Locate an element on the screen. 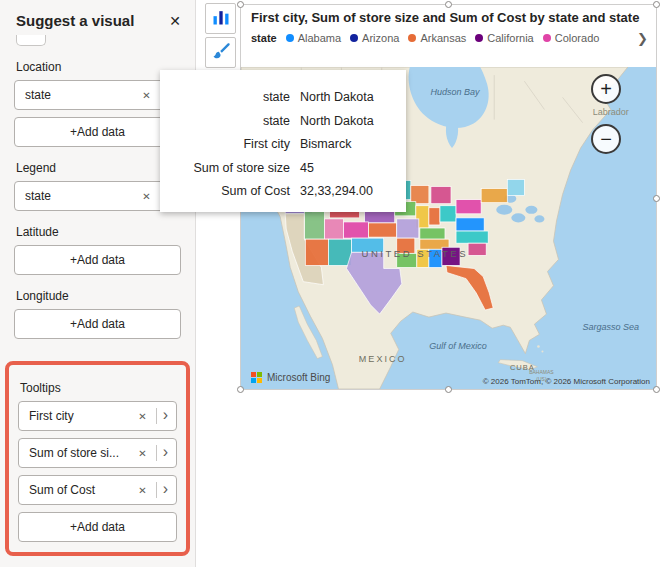 This screenshot has width=660, height=567. add-data-button-tooltips: +Add data is located at coordinates (98, 527).